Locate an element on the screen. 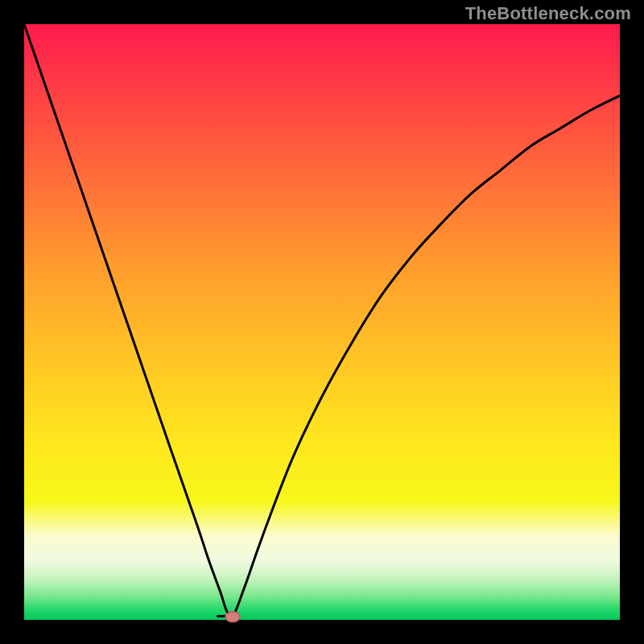 The image size is (644, 644). watermark-text: TheBottleneck.com is located at coordinates (548, 14).